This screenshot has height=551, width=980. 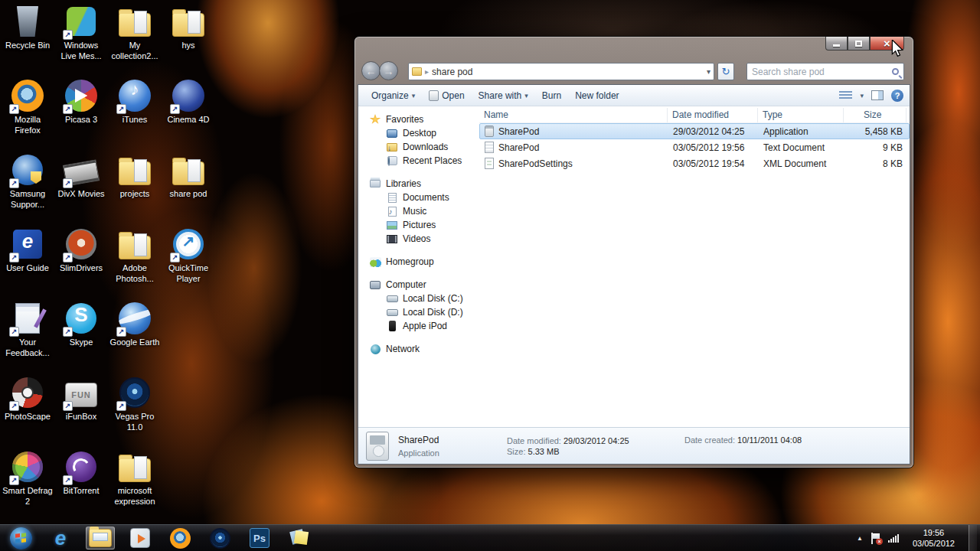 What do you see at coordinates (81, 473) in the screenshot?
I see `desktop-icon-bittorrent: ↗BitTorrent` at bounding box center [81, 473].